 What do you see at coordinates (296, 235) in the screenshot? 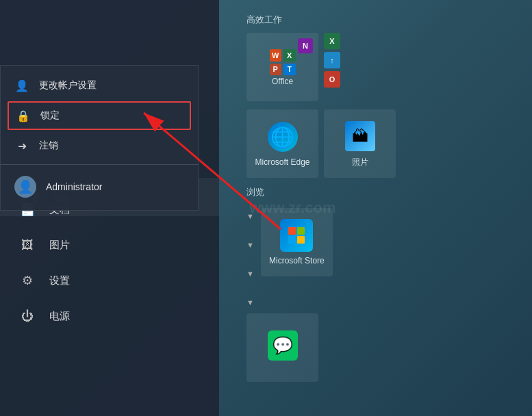
I see `store-icon` at bounding box center [296, 235].